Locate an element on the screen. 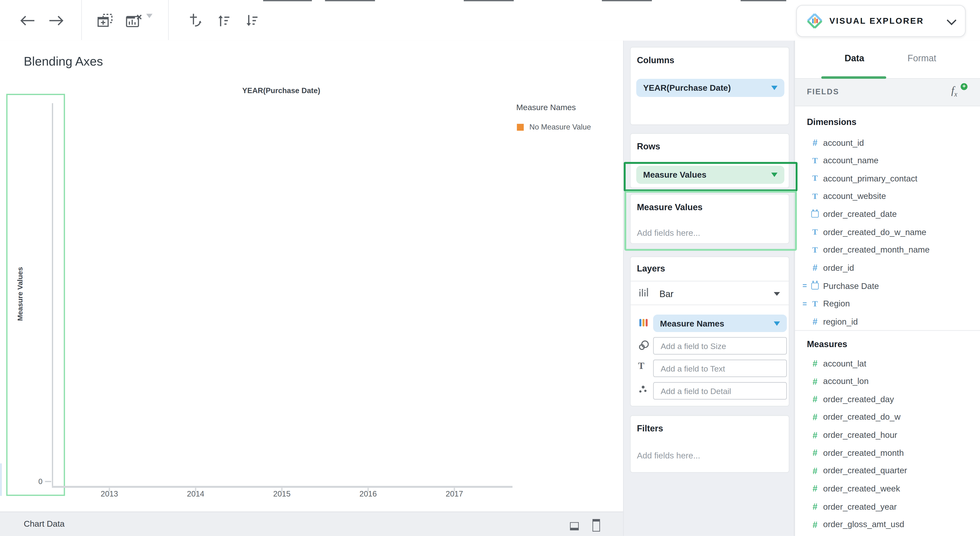 The width and height of the screenshot is (980, 536). detail-icon is located at coordinates (644, 390).